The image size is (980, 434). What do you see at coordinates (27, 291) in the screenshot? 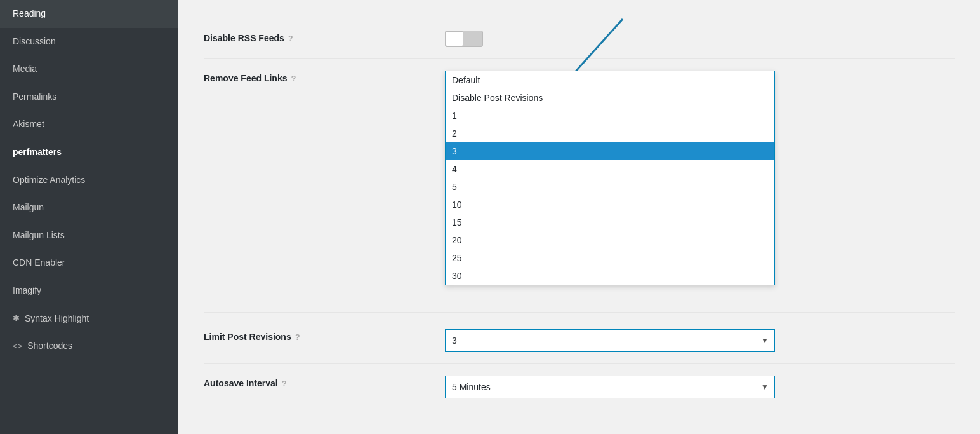
I see `sidebar-item-label: Imagify` at bounding box center [27, 291].